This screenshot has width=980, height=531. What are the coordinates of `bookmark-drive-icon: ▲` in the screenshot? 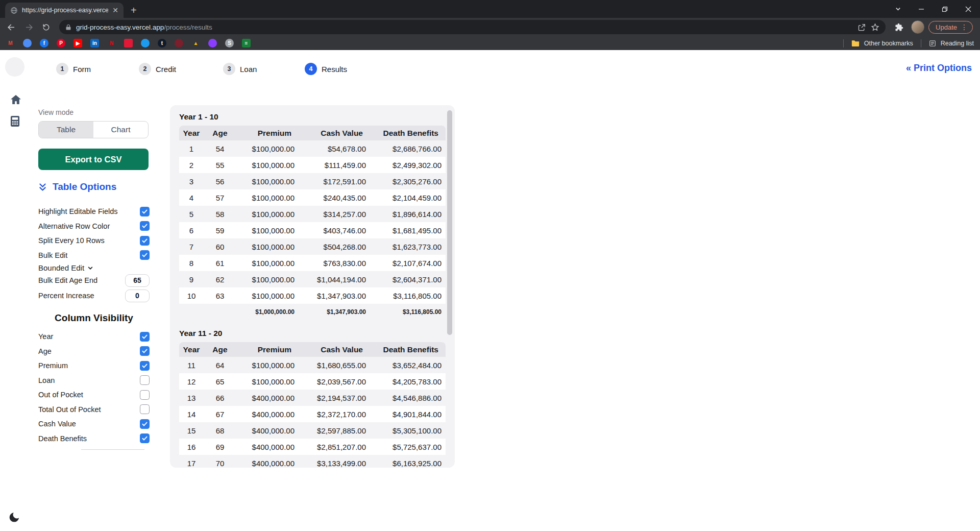 It's located at (196, 43).